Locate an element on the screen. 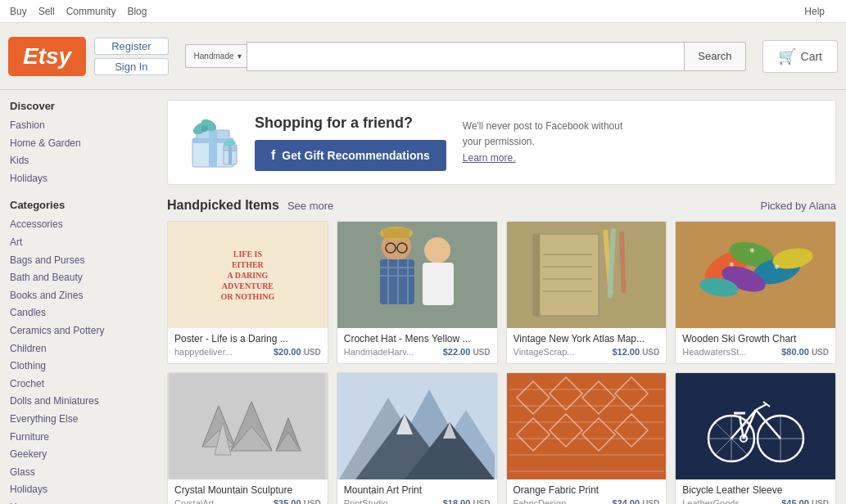 This screenshot has width=846, height=504. dropdown-label: Handmade is located at coordinates (215, 56).